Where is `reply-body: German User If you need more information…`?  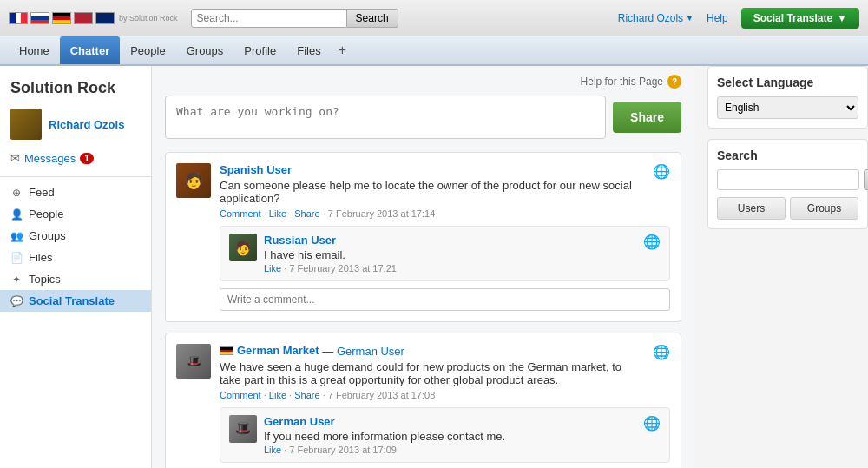 reply-body: German User If you need more information… is located at coordinates (450, 435).